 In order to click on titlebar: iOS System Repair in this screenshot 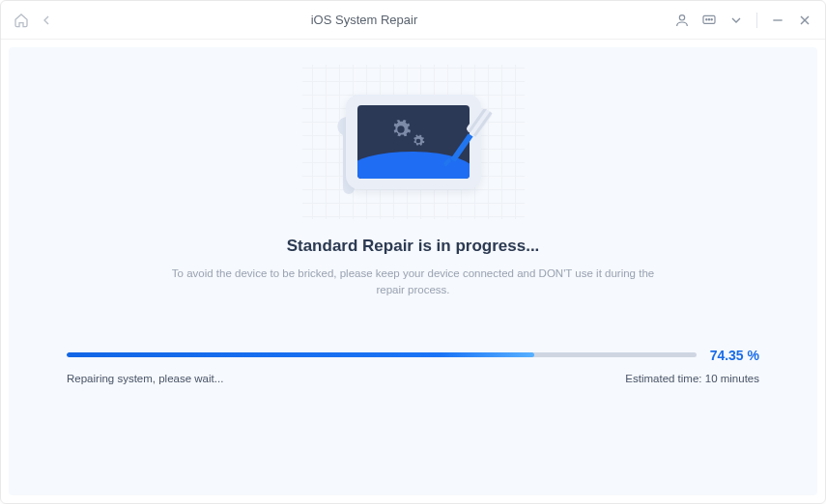, I will do `click(413, 20)`.